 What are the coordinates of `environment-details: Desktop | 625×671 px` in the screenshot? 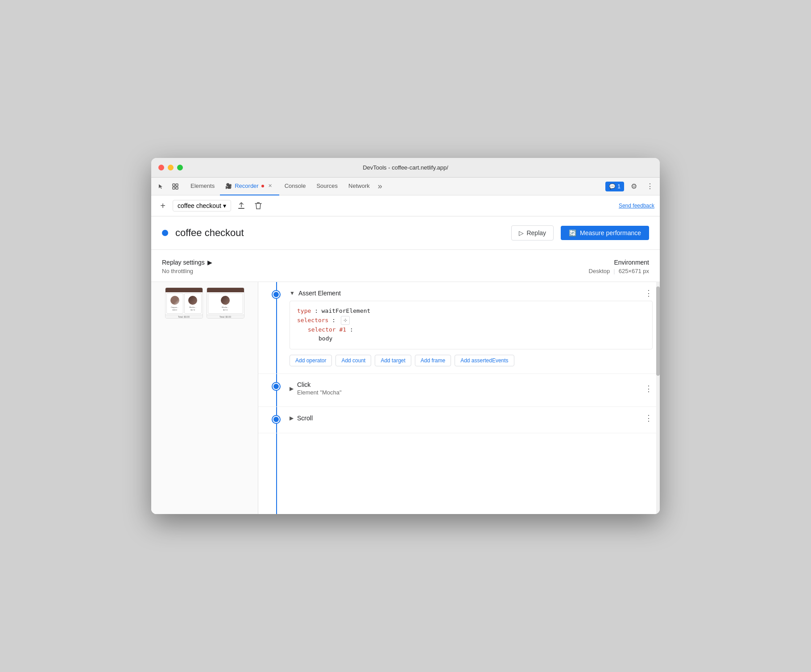 It's located at (619, 271).